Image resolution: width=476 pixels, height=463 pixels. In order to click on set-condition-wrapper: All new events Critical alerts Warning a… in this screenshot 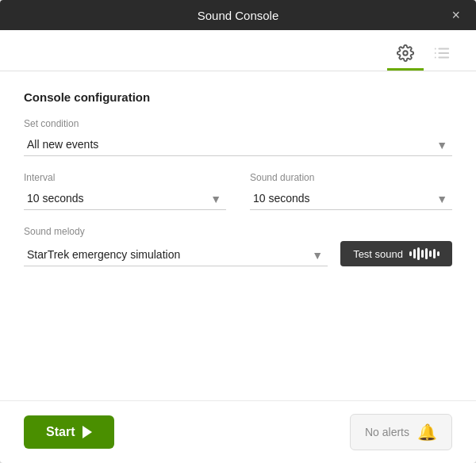, I will do `click(238, 144)`.